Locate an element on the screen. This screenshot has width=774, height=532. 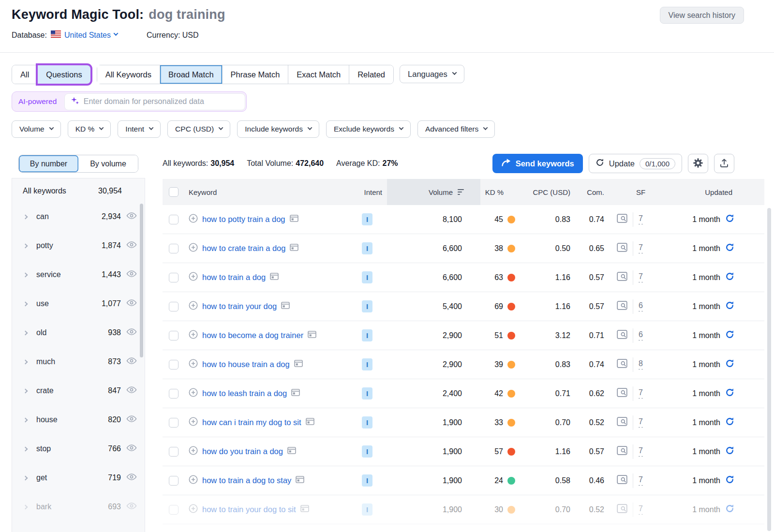
filter-dropdown: Include keywords is located at coordinates (278, 129).